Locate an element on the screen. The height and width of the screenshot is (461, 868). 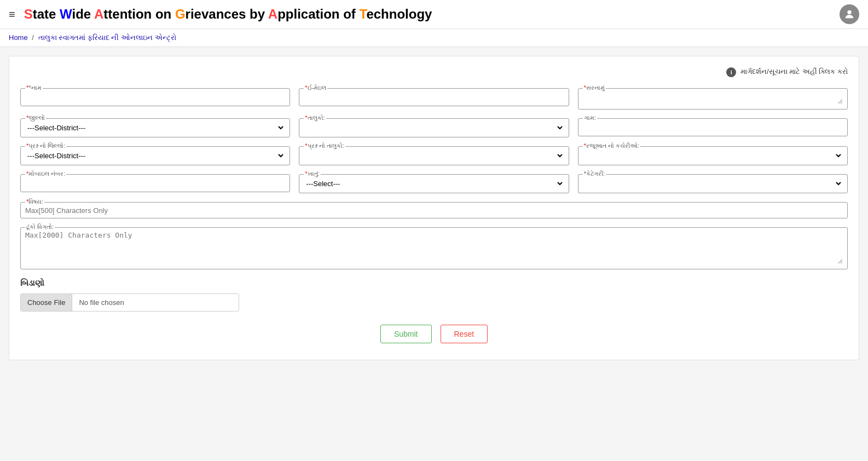
description-label: ટૂંકો વિગતો: is located at coordinates (40, 227).